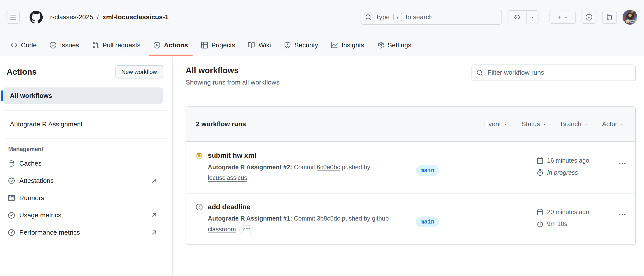  What do you see at coordinates (531, 124) in the screenshot?
I see `filter-label: Status` at bounding box center [531, 124].